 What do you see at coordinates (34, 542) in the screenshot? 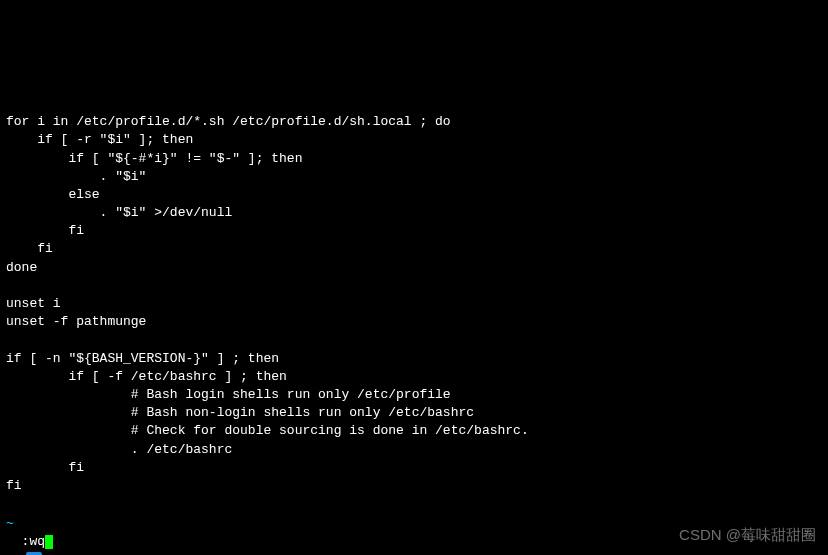
I see `vim-command-text: :wq` at bounding box center [34, 542].